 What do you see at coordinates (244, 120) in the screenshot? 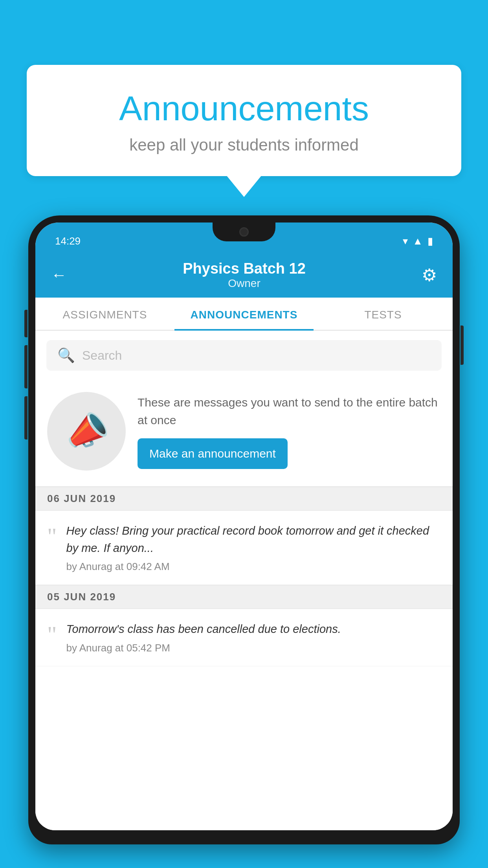
I see `speech-bubble-card: Announcements keep all your students inf…` at bounding box center [244, 120].